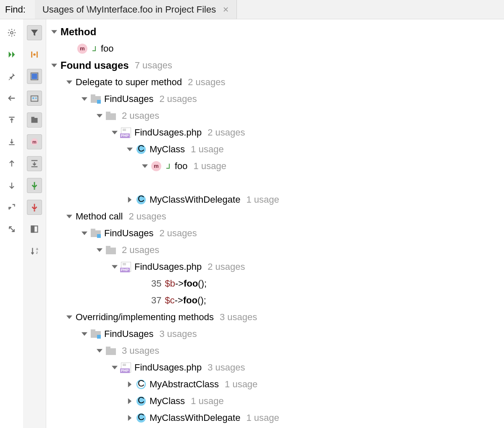  What do you see at coordinates (12, 120) in the screenshot?
I see `expand-all-button` at bounding box center [12, 120].